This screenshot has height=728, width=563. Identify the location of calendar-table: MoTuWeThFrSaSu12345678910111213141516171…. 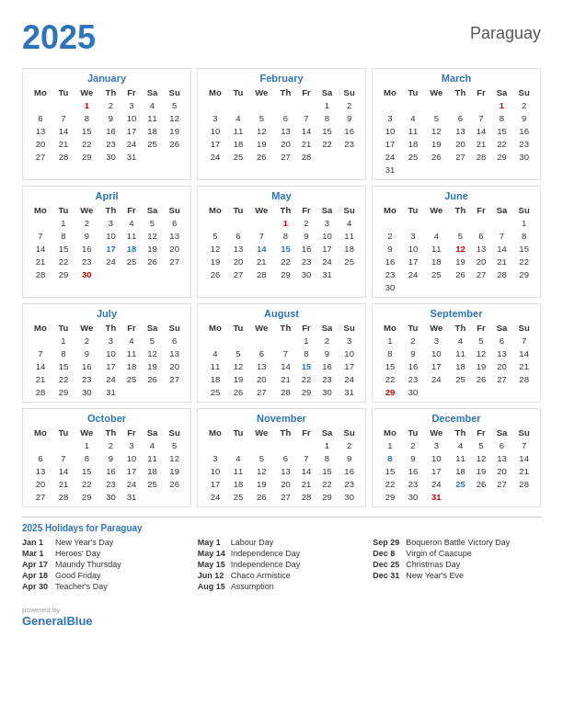
(107, 125).